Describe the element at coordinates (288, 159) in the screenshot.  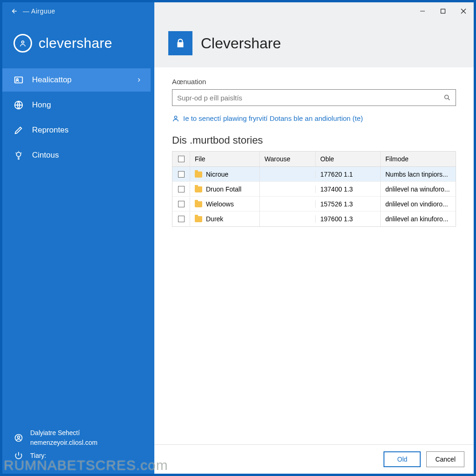
I see `col-warouse: Warouse` at that location.